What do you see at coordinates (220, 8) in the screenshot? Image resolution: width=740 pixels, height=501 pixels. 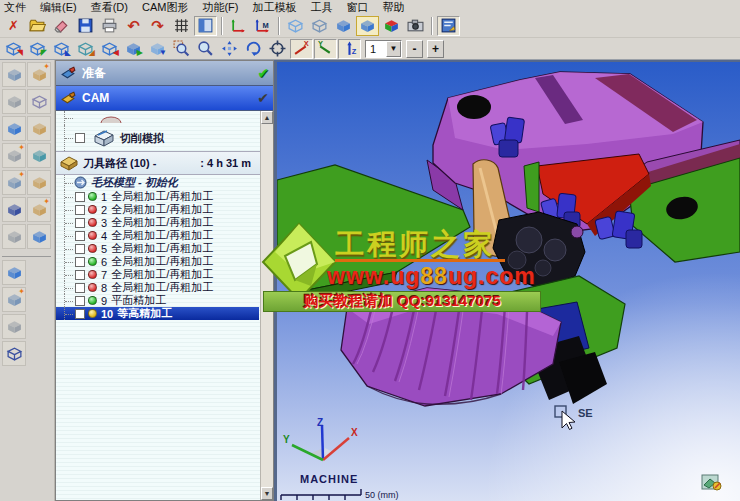 I see `menu-function: 功能(F)` at bounding box center [220, 8].